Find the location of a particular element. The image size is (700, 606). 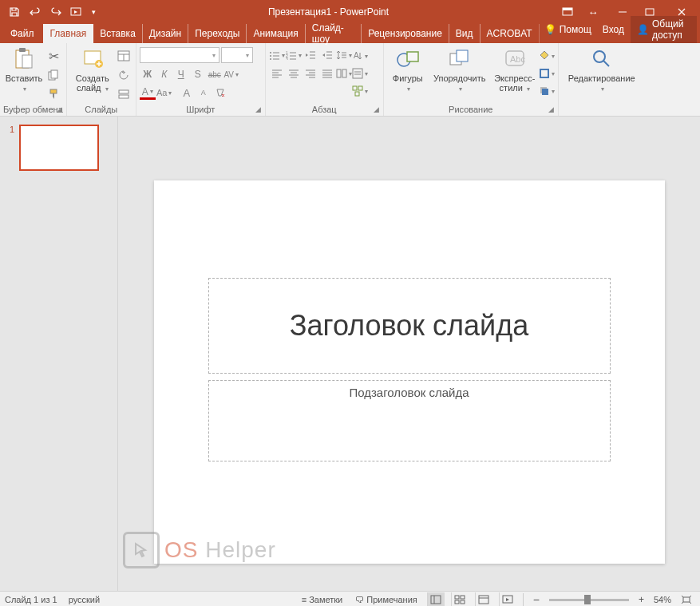

svg-text: Abc is located at coordinates (517, 59).